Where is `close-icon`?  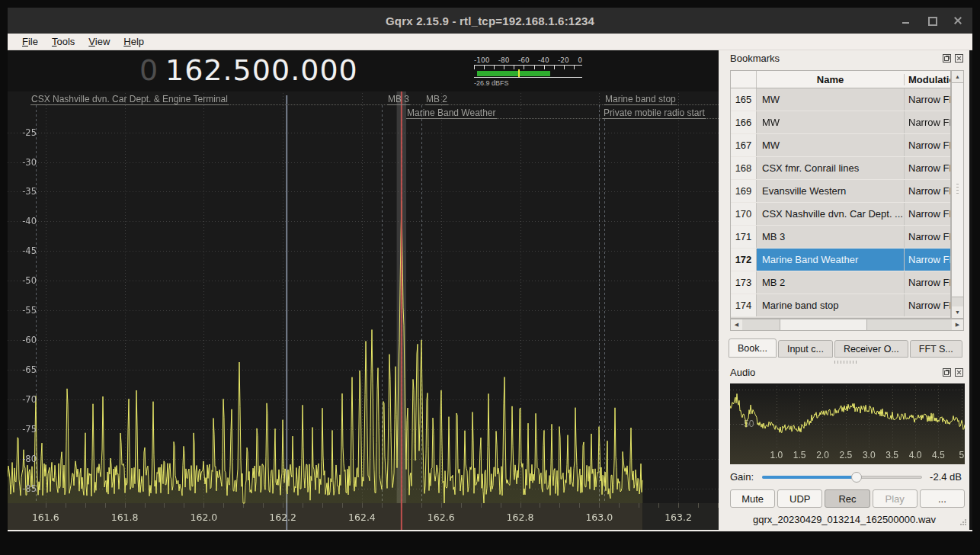
close-icon is located at coordinates (958, 21).